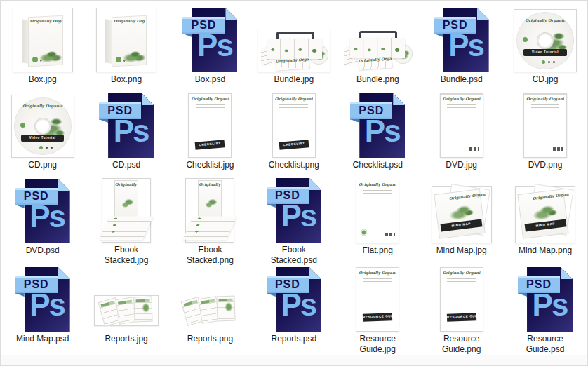 This screenshot has height=366, width=588. I want to click on file-item-resource-guide-png: Resource Guide.png, so click(462, 315).